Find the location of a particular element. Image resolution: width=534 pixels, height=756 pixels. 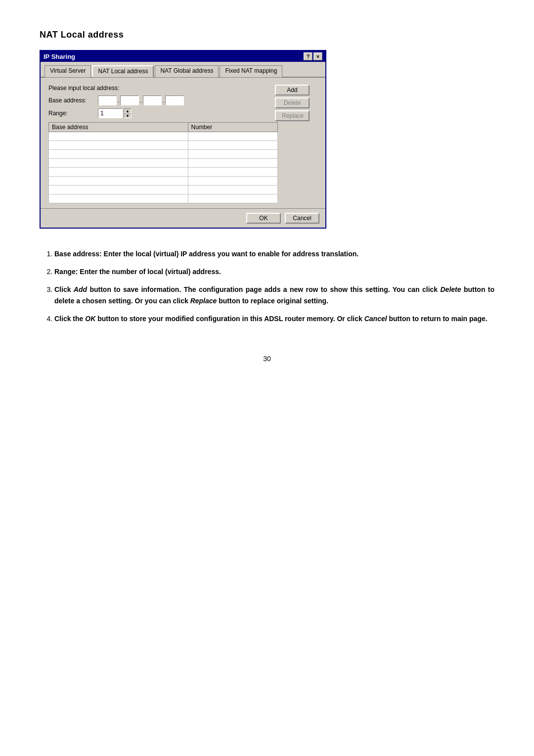

tab-nat-global-address: NAT Global address is located at coordinates (187, 71).